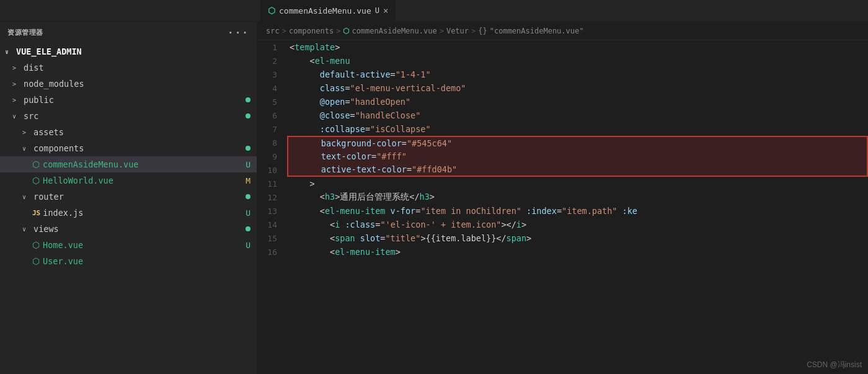 The width and height of the screenshot is (868, 374). I want to click on node-modules-arrow: >, so click(17, 84).